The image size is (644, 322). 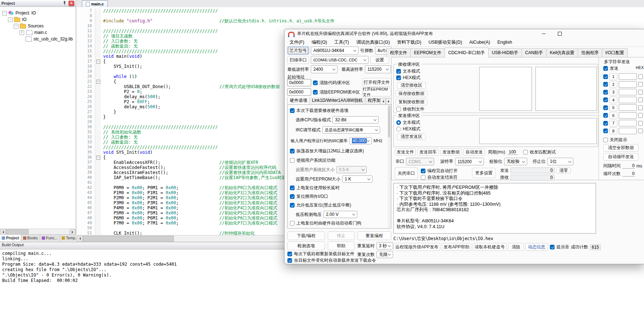 What do you see at coordinates (409, 43) in the screenshot?
I see `menu-item-4: 资料下载(D)` at bounding box center [409, 43].